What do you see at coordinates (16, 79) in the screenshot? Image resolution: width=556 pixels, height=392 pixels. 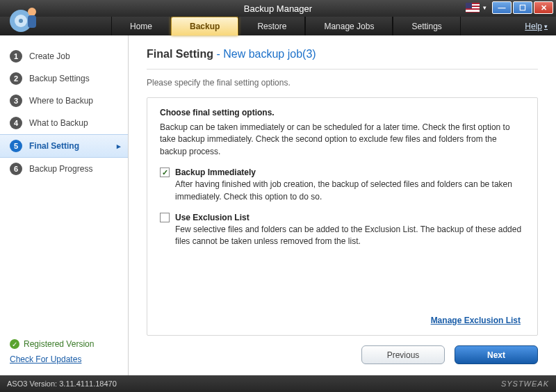 I see `step-number-icon: 2` at bounding box center [16, 79].